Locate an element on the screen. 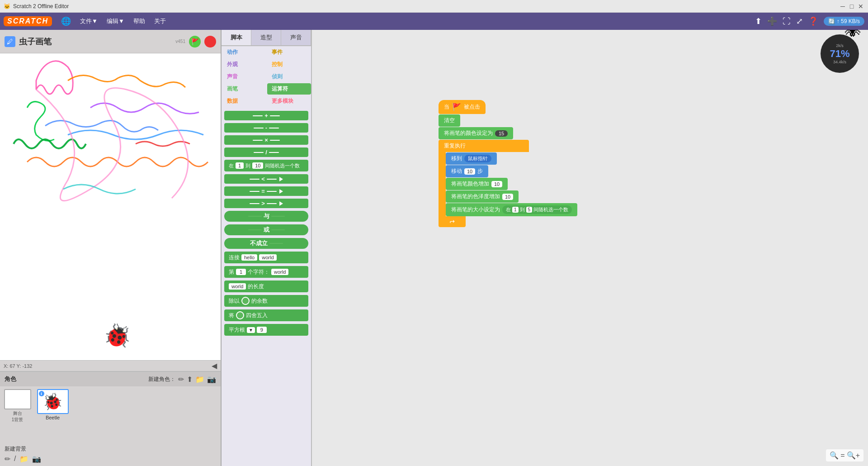  mul-left-input is located at coordinates (258, 140).